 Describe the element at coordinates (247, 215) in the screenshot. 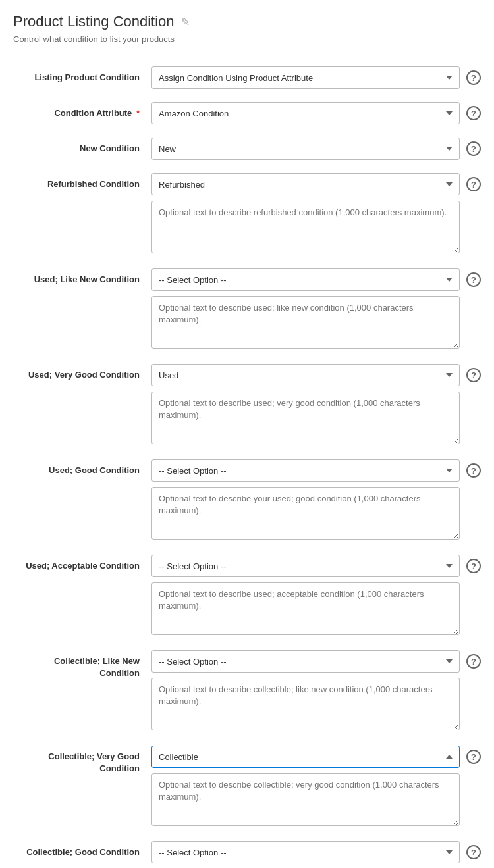

I see `form-row-refurbished_condition: Refurbished ConditionRefurbished?` at that location.